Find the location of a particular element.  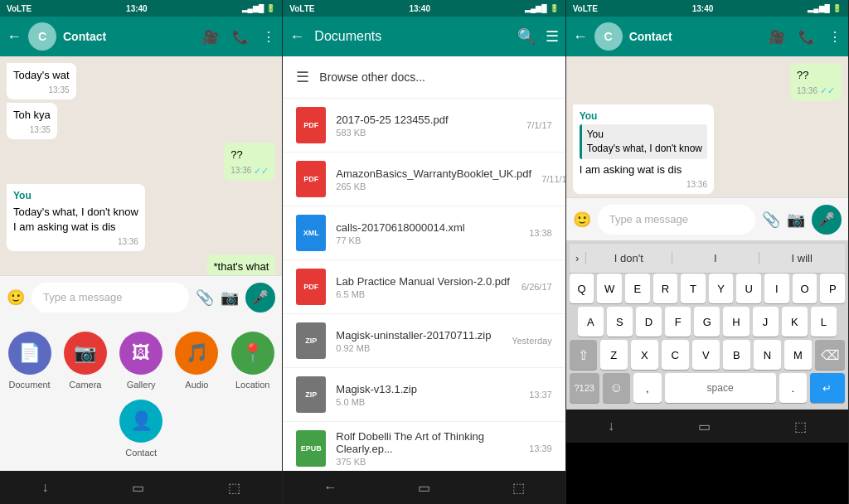

key-row-4: ?123 ☺ , space . ↵ is located at coordinates (707, 388).